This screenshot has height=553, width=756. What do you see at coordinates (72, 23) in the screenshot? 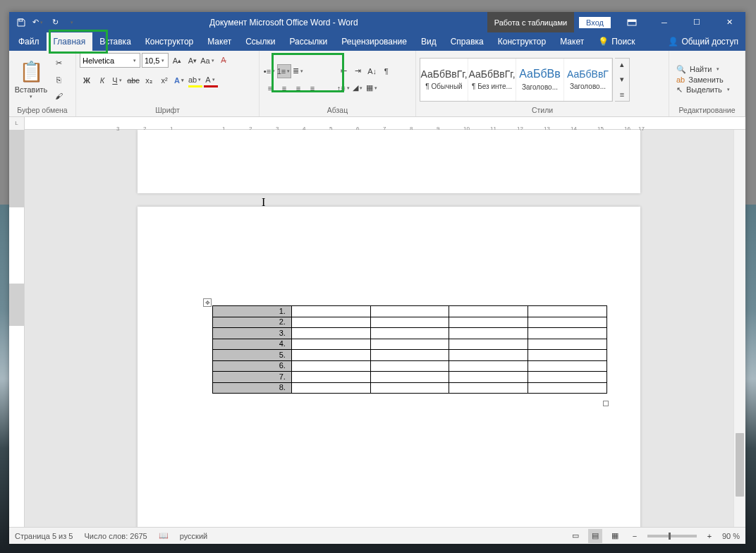
I see `qat-customize-icon: ▾` at bounding box center [72, 23].